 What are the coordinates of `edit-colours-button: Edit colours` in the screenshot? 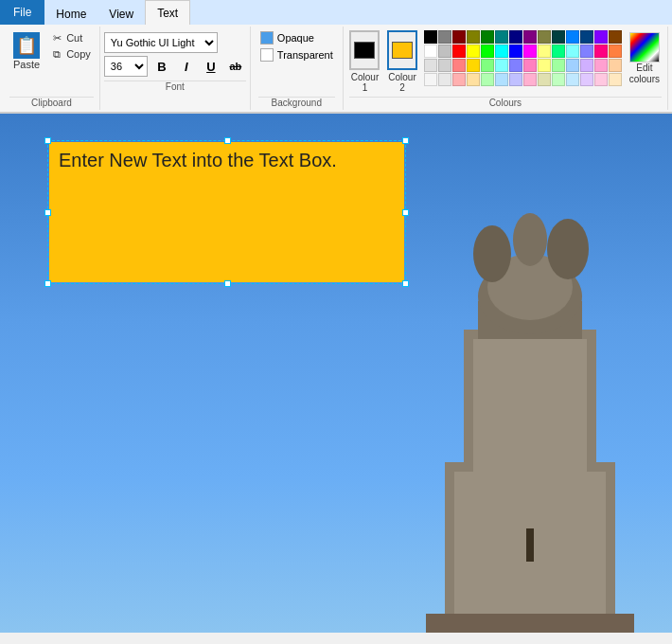 It's located at (645, 59).